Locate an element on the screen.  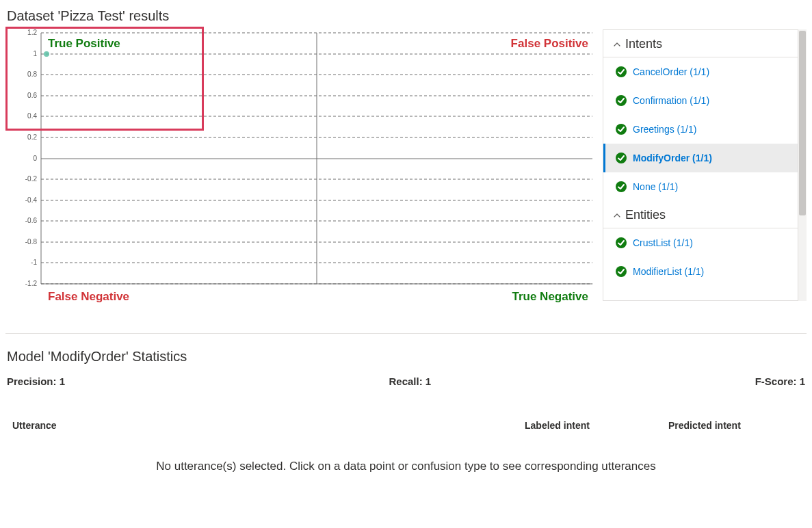
intent-item-greetings: Greetings (1/1) is located at coordinates (700, 129).